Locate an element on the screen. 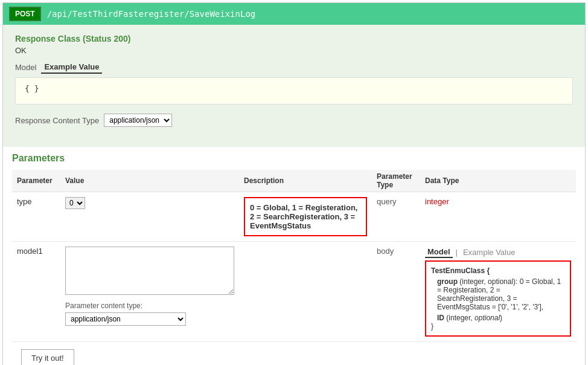 The image size is (588, 365). model-tabs-row: Model | Example Value is located at coordinates (498, 253).